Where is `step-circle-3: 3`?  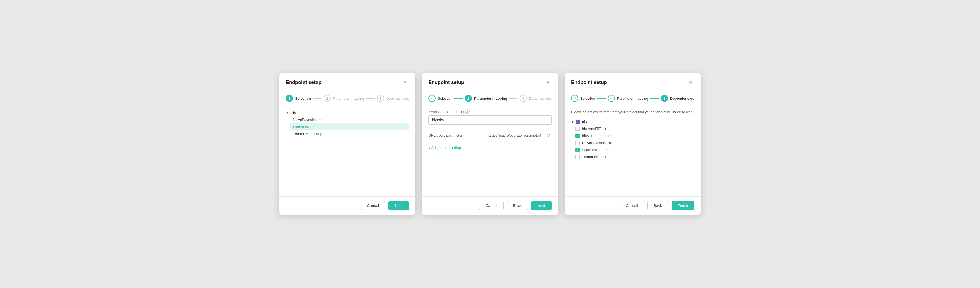 step-circle-3: 3 is located at coordinates (380, 98).